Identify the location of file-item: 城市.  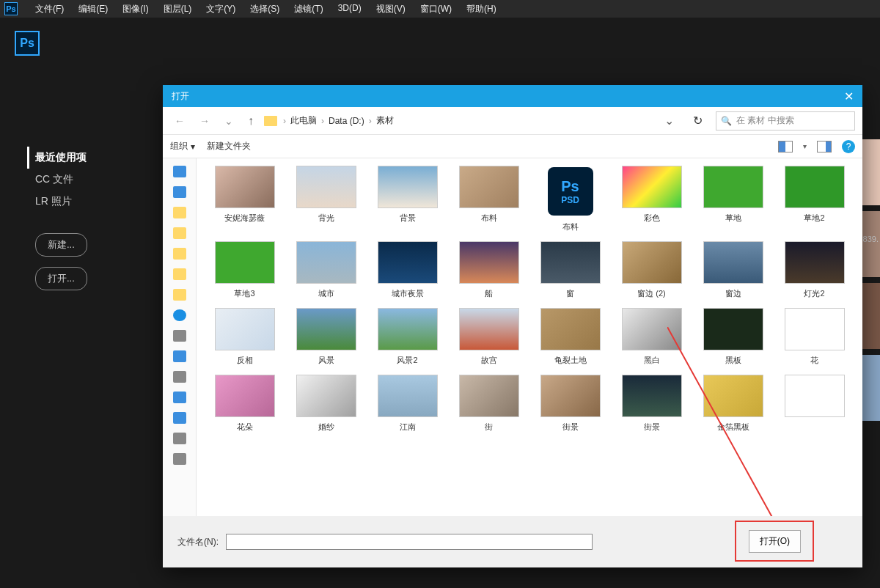
(326, 270).